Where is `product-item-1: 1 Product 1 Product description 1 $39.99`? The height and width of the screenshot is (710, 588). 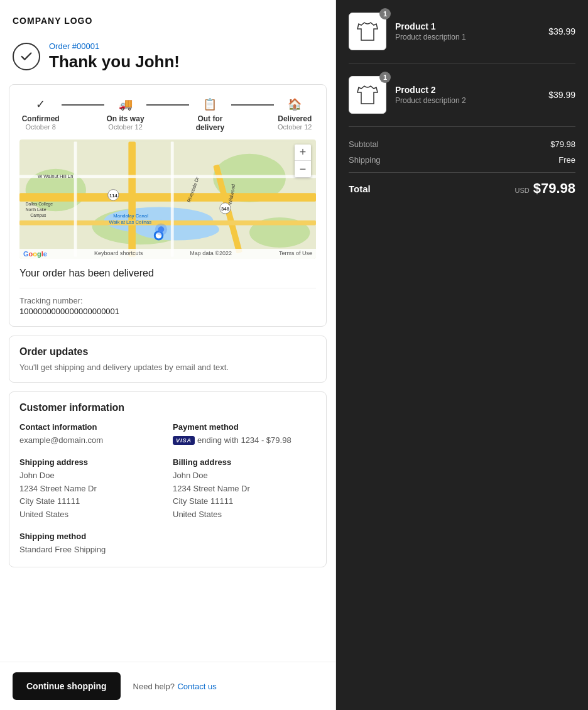
product-item-1: 1 Product 1 Product description 1 $39.99 is located at coordinates (462, 38).